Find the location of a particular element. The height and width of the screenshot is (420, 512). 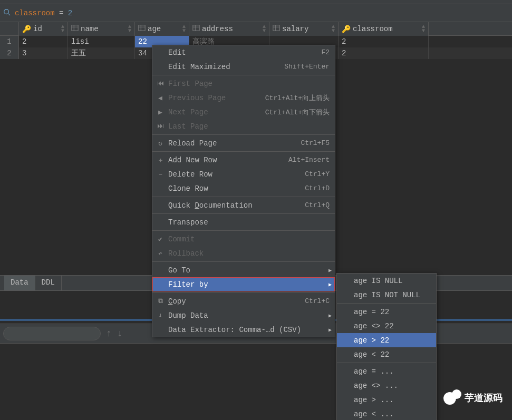

menu-label: Edit Maximized is located at coordinates (225, 67).